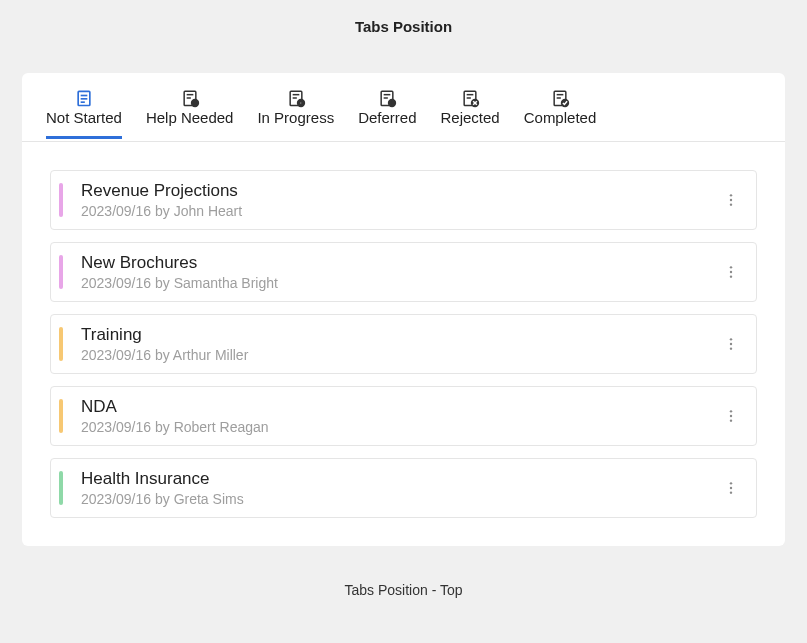 This screenshot has height=643, width=807. What do you see at coordinates (398, 263) in the screenshot?
I see `task-title: New Brochures` at bounding box center [398, 263].